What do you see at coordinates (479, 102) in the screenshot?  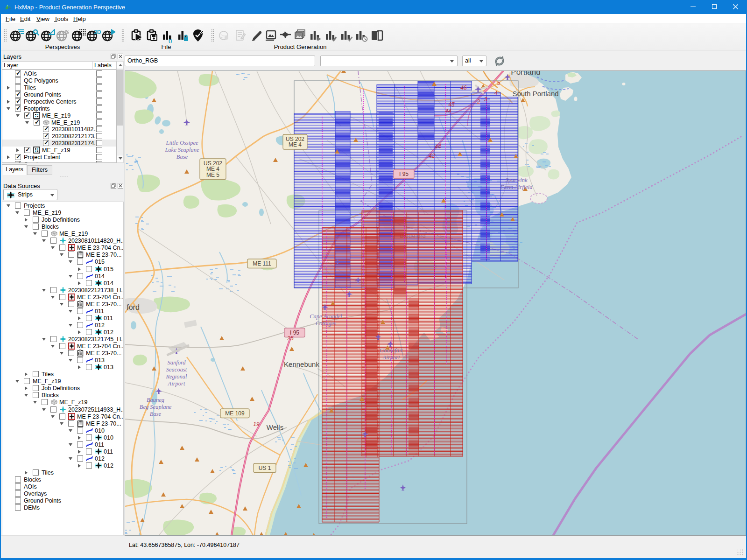 I see `svg-text: 2` at bounding box center [479, 102].